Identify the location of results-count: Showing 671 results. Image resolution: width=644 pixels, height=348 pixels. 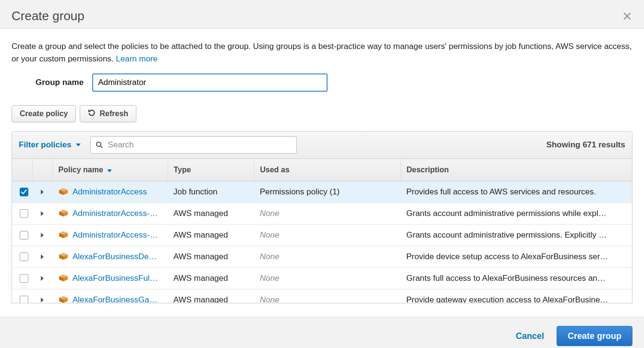
(586, 145).